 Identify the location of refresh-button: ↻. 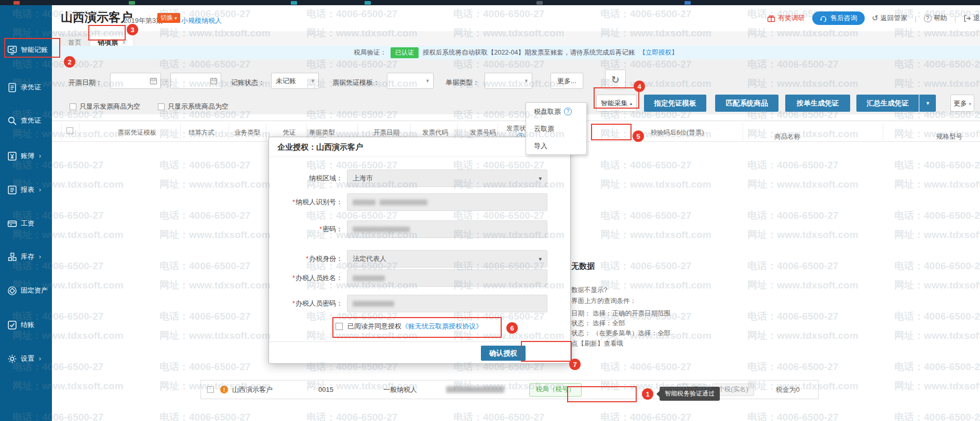
(615, 80).